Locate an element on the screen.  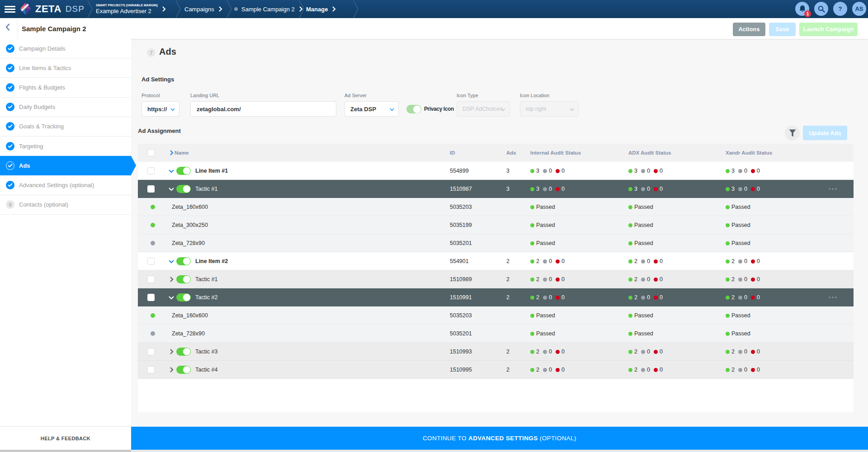
protocol-select: https:// is located at coordinates (160, 109).